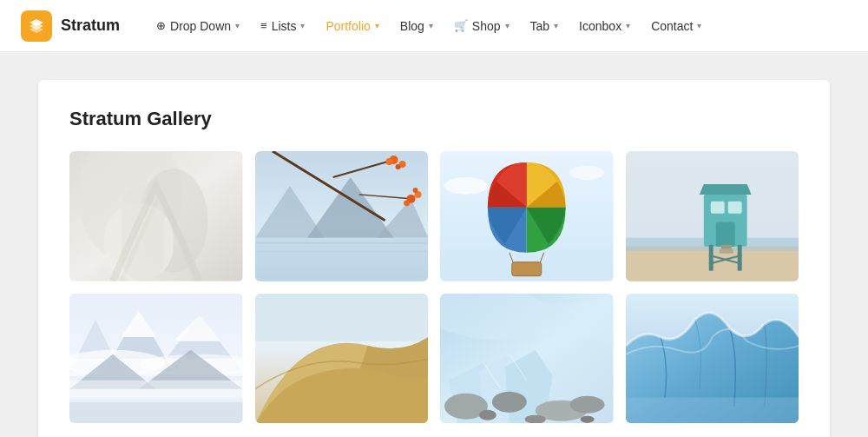  What do you see at coordinates (482, 26) in the screenshot?
I see `nav-item-shop: 🛒 Shop ▾` at bounding box center [482, 26].